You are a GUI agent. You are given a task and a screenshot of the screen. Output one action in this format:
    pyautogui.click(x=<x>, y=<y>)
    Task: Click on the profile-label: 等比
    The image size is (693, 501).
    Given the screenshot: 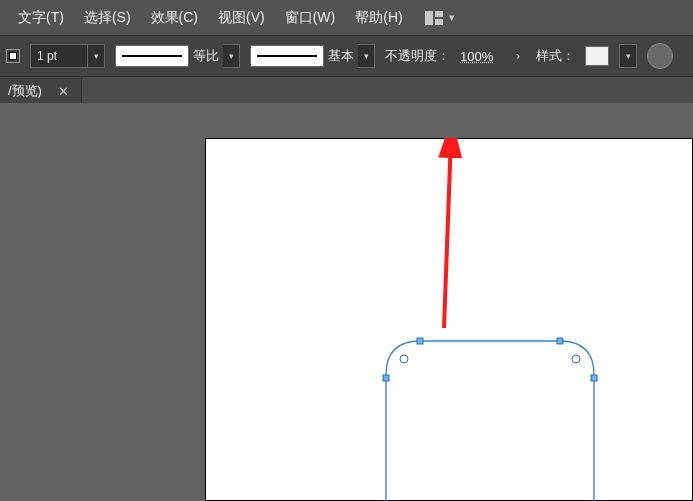 What is the action you would take?
    pyautogui.click(x=206, y=56)
    